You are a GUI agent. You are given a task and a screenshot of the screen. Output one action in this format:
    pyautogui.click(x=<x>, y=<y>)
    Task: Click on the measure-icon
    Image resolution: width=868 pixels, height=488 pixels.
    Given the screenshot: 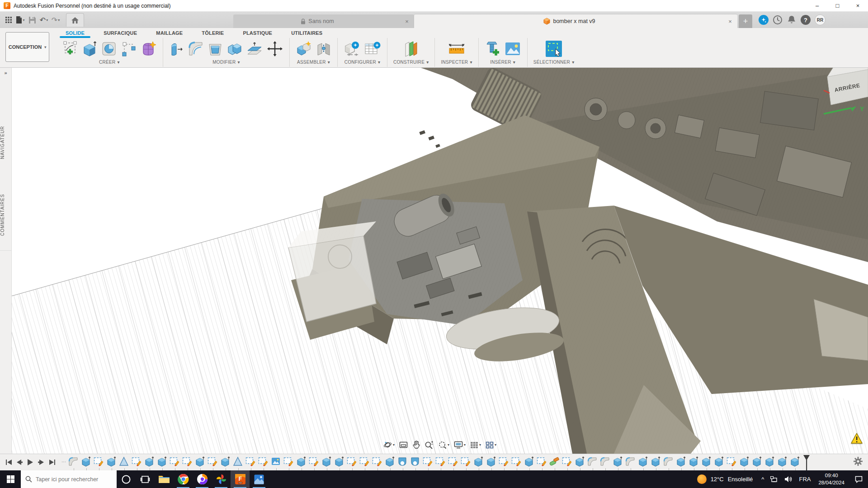 What is the action you would take?
    pyautogui.click(x=457, y=49)
    